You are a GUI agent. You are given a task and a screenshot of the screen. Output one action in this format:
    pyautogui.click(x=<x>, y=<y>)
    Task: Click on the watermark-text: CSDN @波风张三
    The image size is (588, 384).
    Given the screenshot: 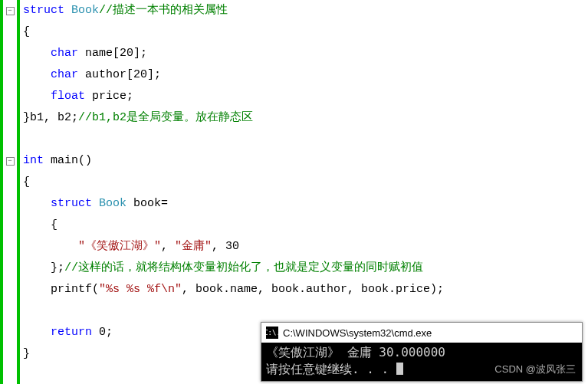 What is the action you would take?
    pyautogui.click(x=535, y=369)
    